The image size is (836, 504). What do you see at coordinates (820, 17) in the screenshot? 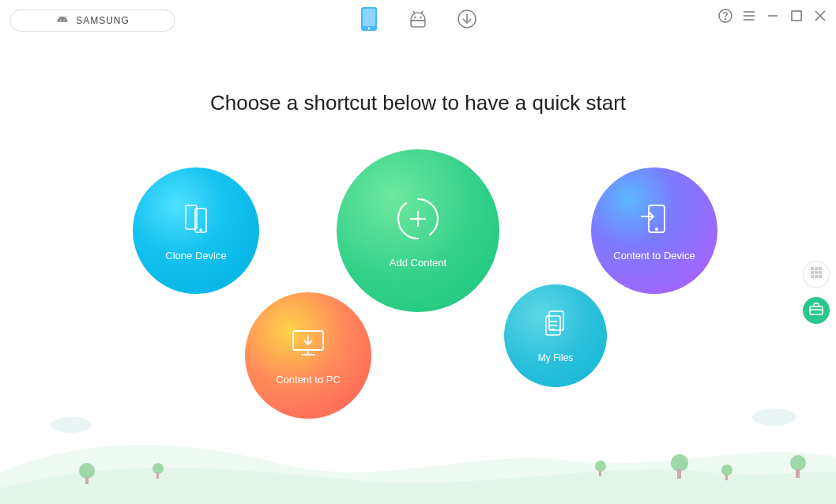
I see `close-button` at bounding box center [820, 17].